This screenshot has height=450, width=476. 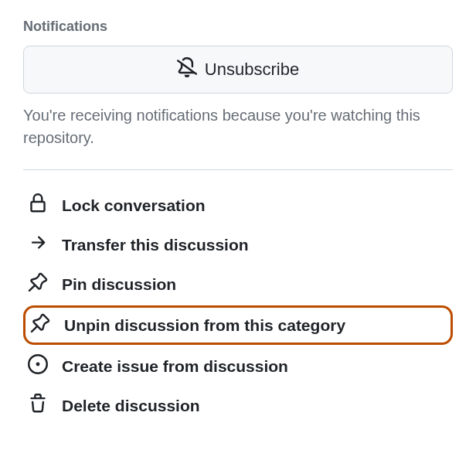 I want to click on action-label: Transfer this discussion, so click(x=155, y=245).